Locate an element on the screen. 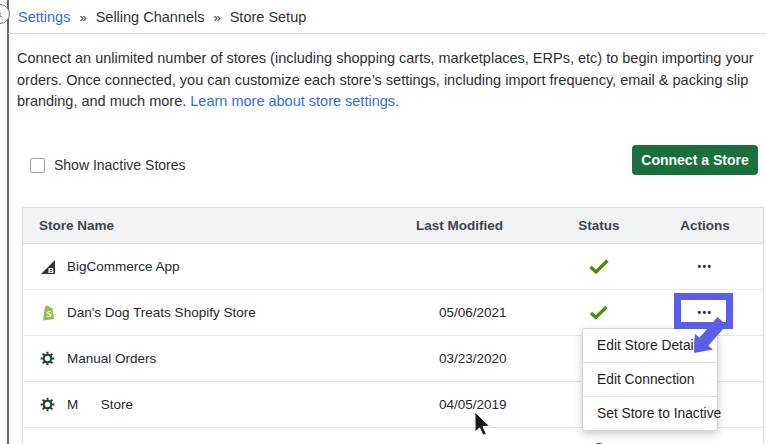 The image size is (766, 444). svg-text: S is located at coordinates (48, 314).